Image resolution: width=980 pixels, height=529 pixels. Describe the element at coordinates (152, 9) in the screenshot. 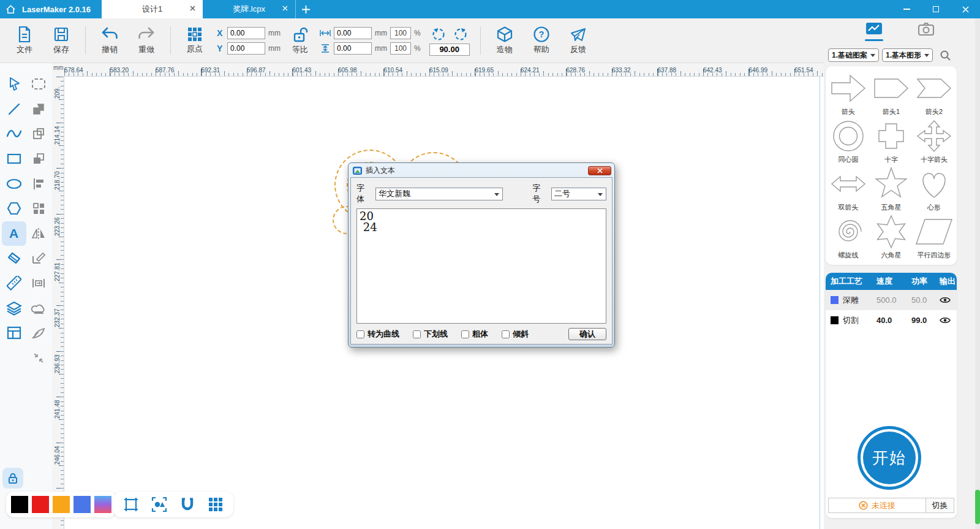

I see `tab-design1: 设计1` at that location.